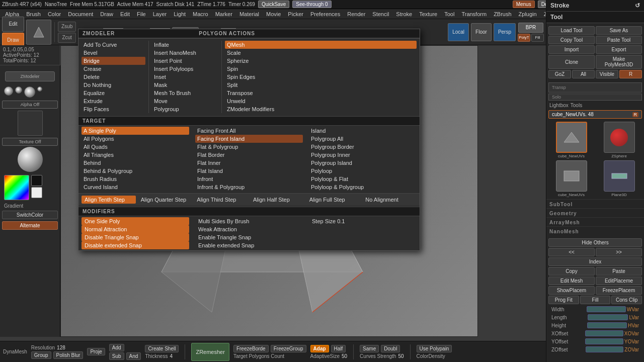 This screenshot has height=362, width=644. I want to click on all-polygons: All Polygons, so click(135, 139).